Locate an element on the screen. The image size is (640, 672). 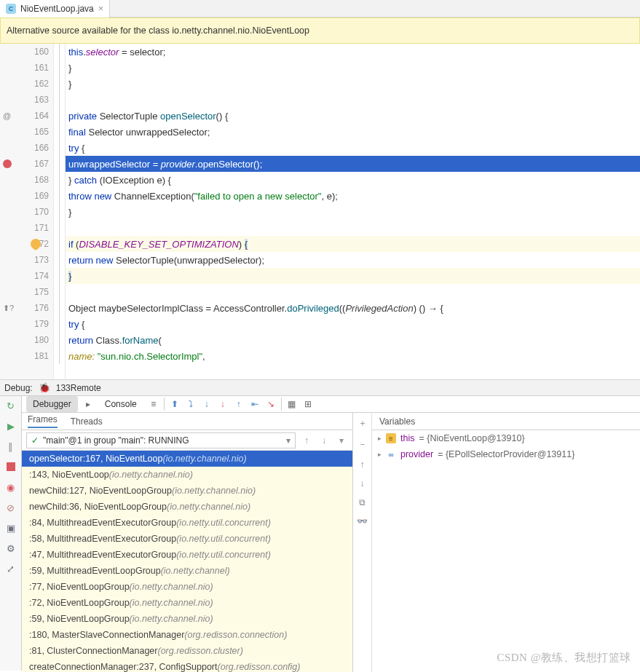
copy-icon: ⧉ is located at coordinates (363, 502).